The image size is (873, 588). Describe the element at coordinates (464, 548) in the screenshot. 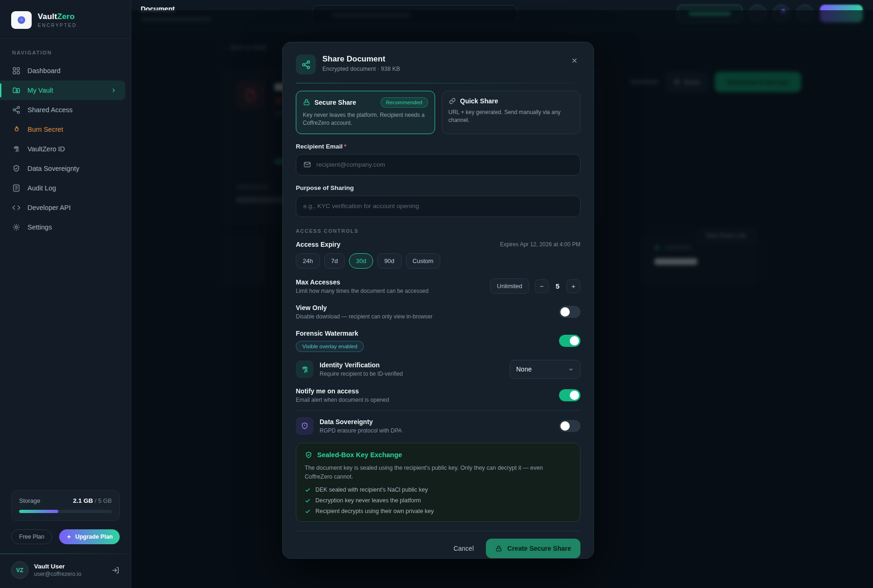

I see `cancel-button: Cancel` at that location.